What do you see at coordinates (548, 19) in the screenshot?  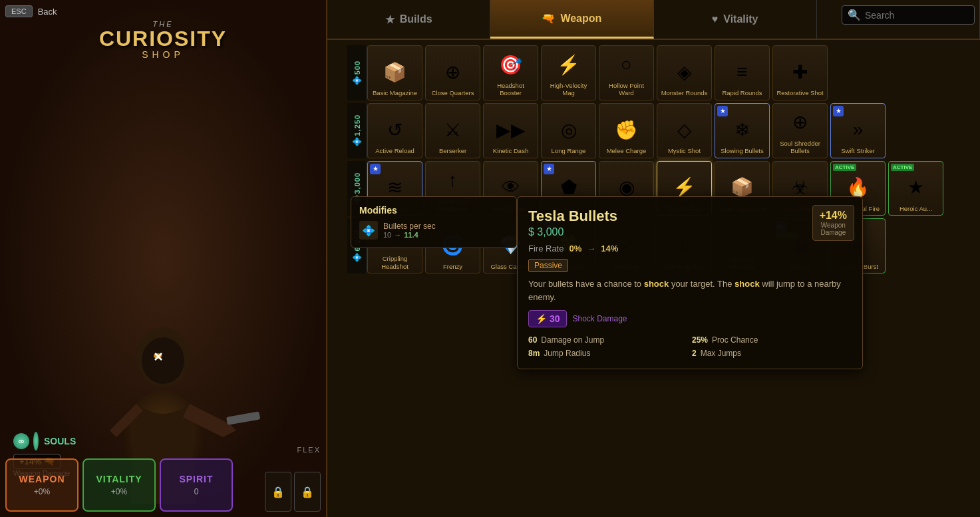 I see `weapon-icon: 🔫` at bounding box center [548, 19].